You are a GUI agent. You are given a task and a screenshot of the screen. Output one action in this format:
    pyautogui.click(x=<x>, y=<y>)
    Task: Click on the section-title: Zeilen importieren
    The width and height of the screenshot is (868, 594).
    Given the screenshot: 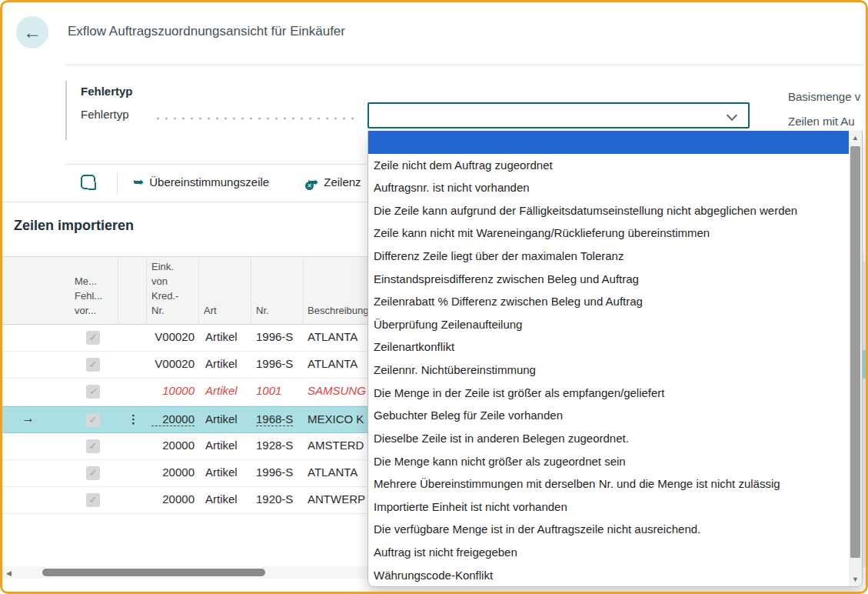 What is the action you would take?
    pyautogui.click(x=74, y=226)
    